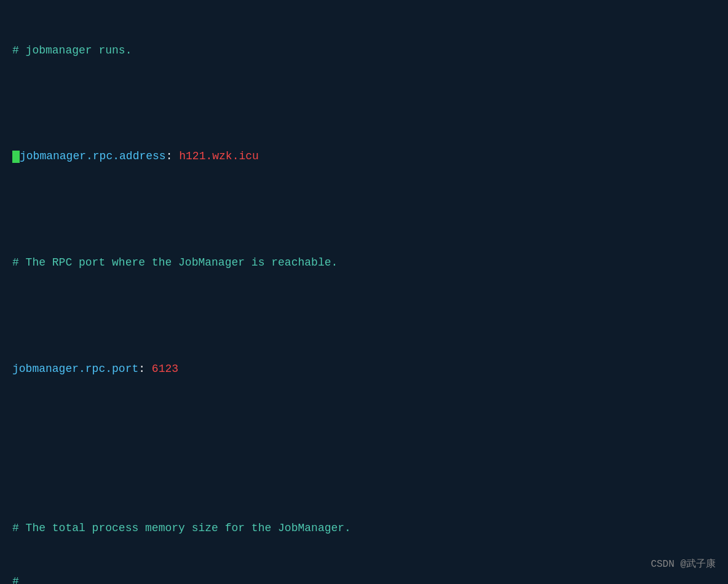 This screenshot has height=584, width=728. Describe the element at coordinates (93, 156) in the screenshot. I see `key-jm-address: jobmanager.rpc.address` at that location.